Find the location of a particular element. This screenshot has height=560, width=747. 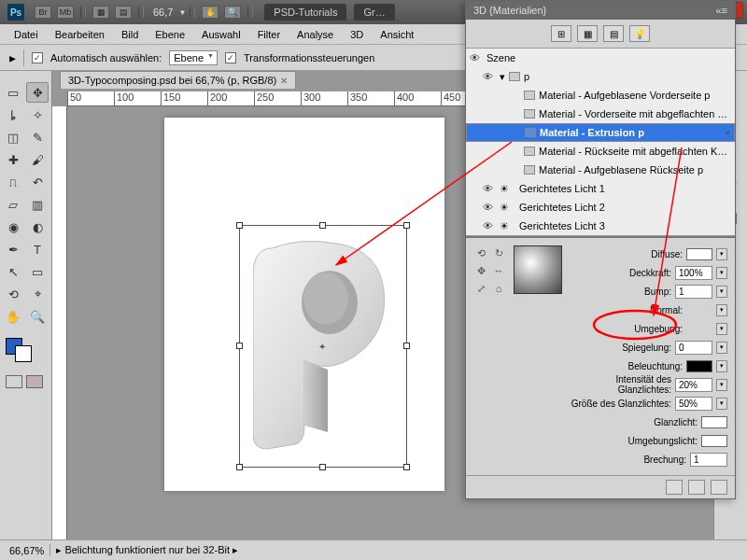

shape-tool: ▭ is located at coordinates (37, 272).